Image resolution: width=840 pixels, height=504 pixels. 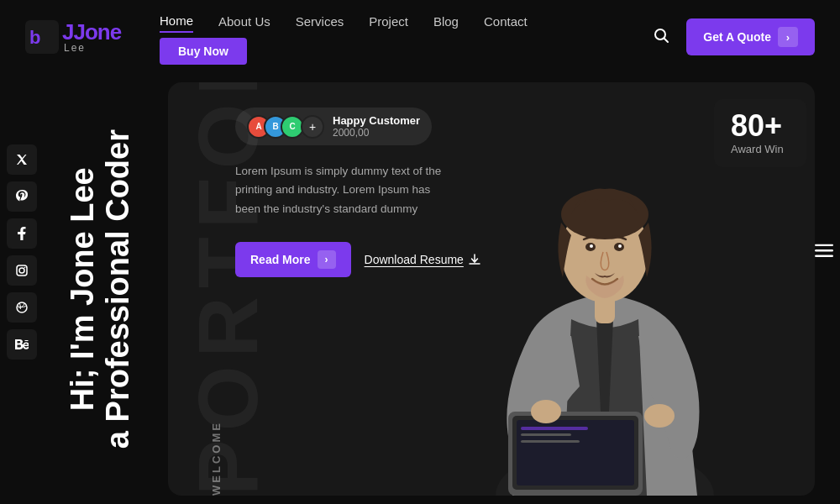 What do you see at coordinates (446, 22) in the screenshot?
I see `nav-blog: Blog` at bounding box center [446, 22].